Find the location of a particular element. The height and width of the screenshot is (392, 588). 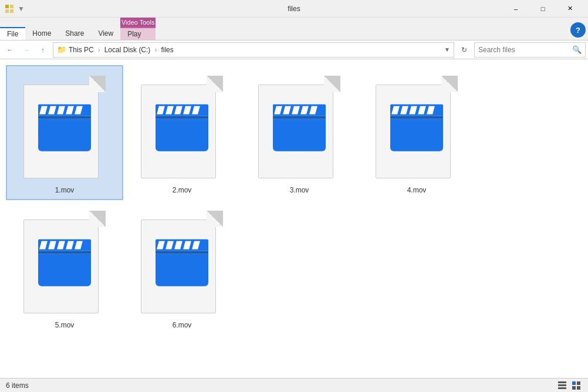

file-name-6: 6.mov is located at coordinates (182, 325).